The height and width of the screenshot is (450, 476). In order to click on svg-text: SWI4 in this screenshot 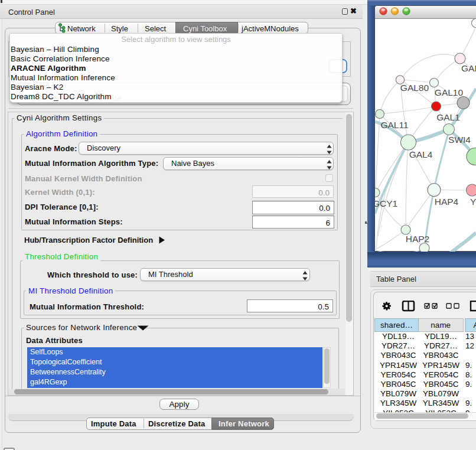, I will do `click(459, 139)`.